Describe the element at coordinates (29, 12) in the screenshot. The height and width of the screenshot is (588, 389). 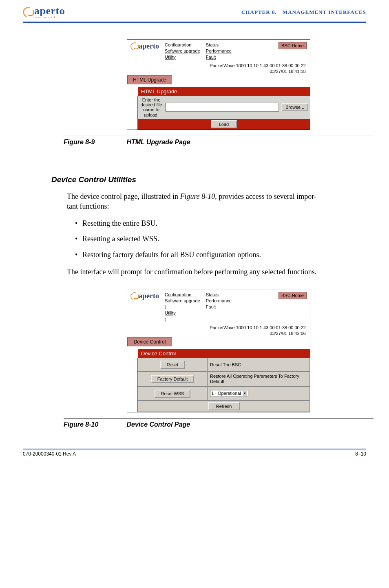
I see `logo-swoosh-icon` at that location.